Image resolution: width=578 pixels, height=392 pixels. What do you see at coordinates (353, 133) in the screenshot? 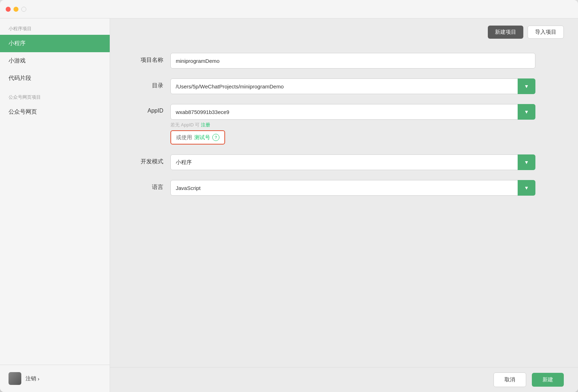
I see `appid-hint-area: 若无 AppID 可 注册 或使用 测试号 ？` at bounding box center [353, 133].